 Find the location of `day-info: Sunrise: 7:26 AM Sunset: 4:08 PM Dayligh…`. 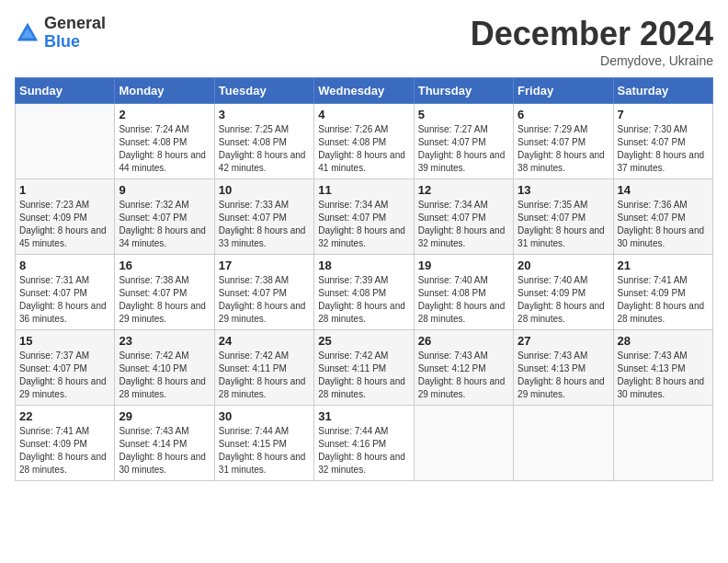

day-info: Sunrise: 7:26 AM Sunset: 4:08 PM Dayligh… is located at coordinates (364, 149).